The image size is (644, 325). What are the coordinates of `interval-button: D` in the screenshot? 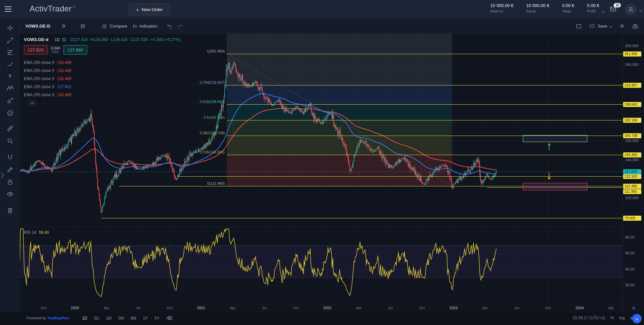 It's located at (63, 26).